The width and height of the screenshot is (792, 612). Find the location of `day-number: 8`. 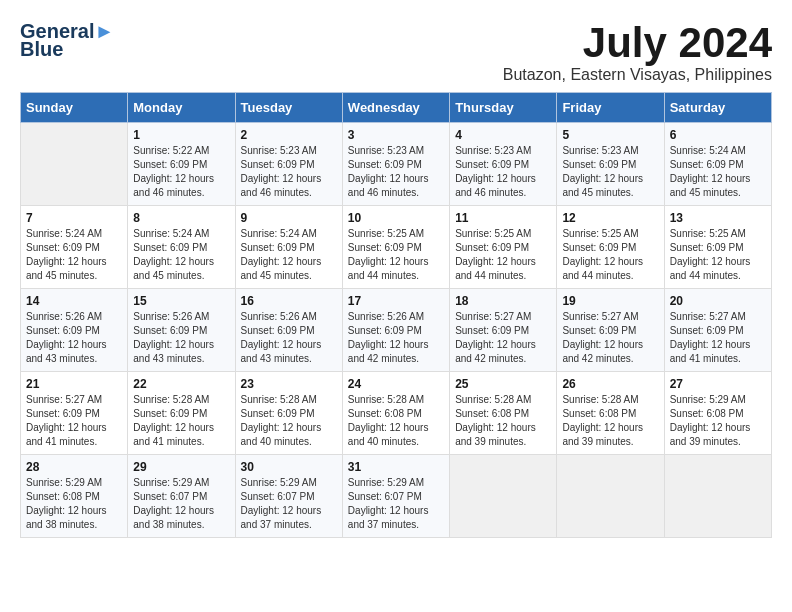

day-number: 8 is located at coordinates (181, 218).